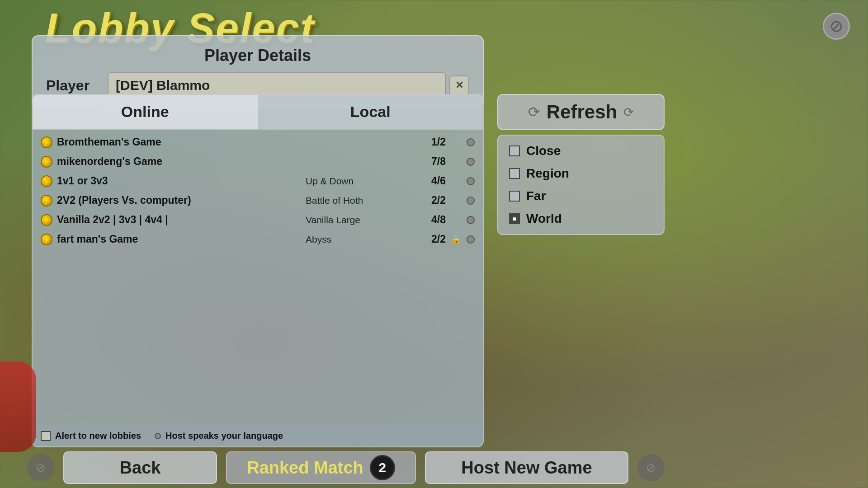 Image resolution: width=868 pixels, height=488 pixels. Describe the element at coordinates (224, 436) in the screenshot. I see `host-language-label: Host speaks your language` at that location.